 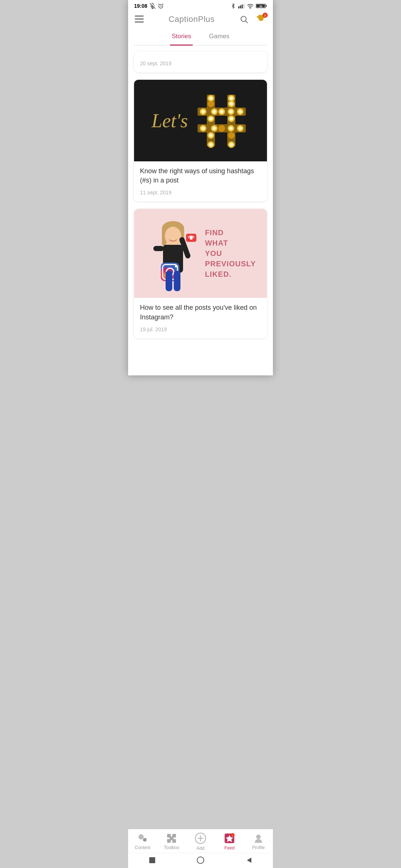 What do you see at coordinates (161, 6) in the screenshot?
I see `alarm-icon` at bounding box center [161, 6].